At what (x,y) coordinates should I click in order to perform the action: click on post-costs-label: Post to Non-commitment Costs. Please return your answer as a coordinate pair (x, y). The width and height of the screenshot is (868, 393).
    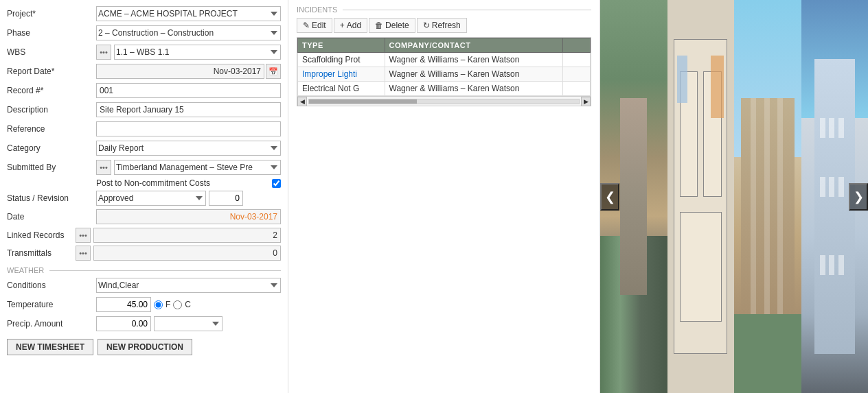
    Looking at the image, I should click on (184, 183).